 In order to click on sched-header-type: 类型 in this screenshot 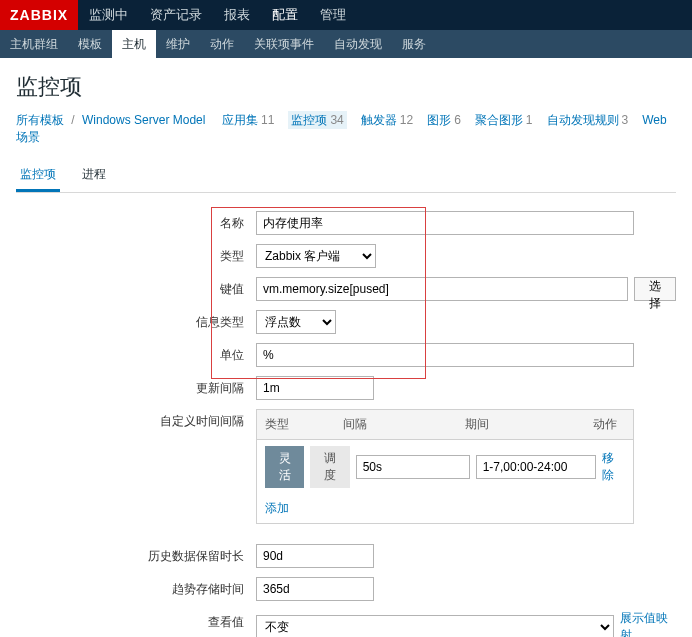, I will do `click(296, 424)`.